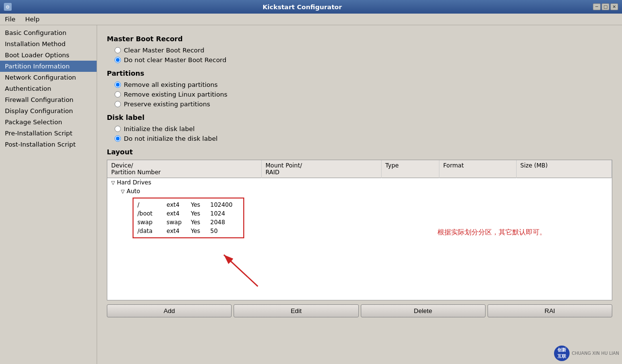 The image size is (622, 364). I want to click on partition-row-swap: swap swap Yes 2048, so click(188, 222).